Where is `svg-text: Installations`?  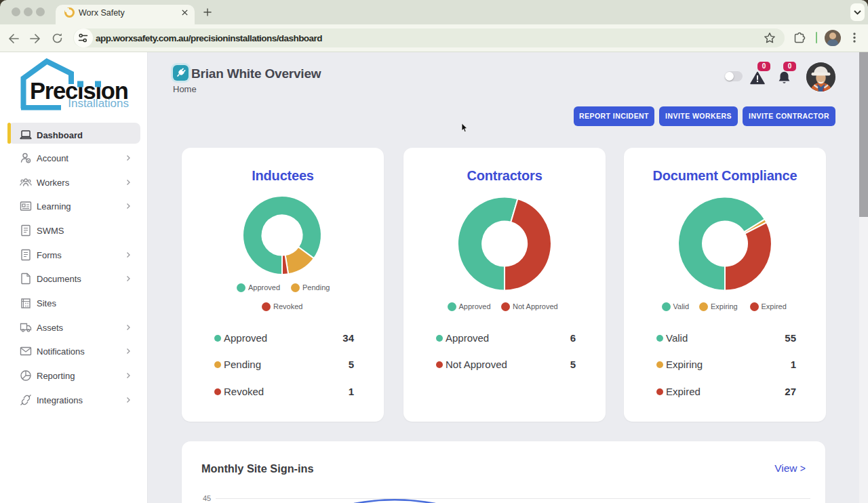 svg-text: Installations is located at coordinates (98, 103).